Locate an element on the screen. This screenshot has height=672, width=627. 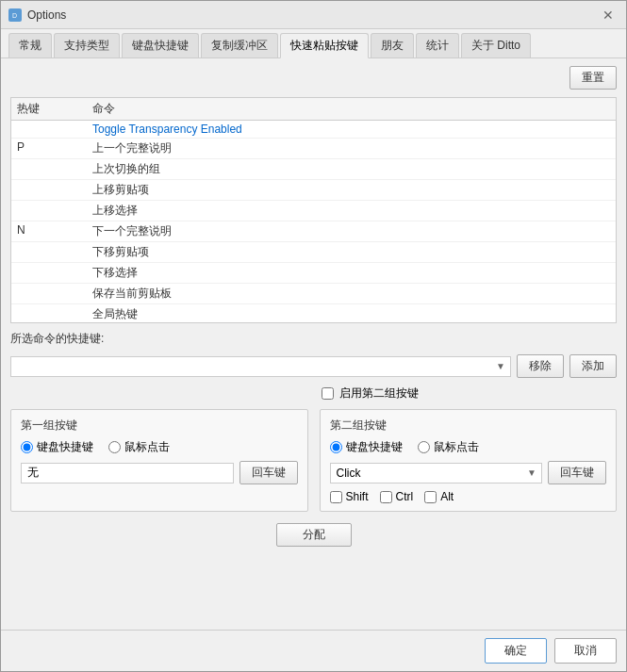
cancel-button: 取消 is located at coordinates (586, 650).